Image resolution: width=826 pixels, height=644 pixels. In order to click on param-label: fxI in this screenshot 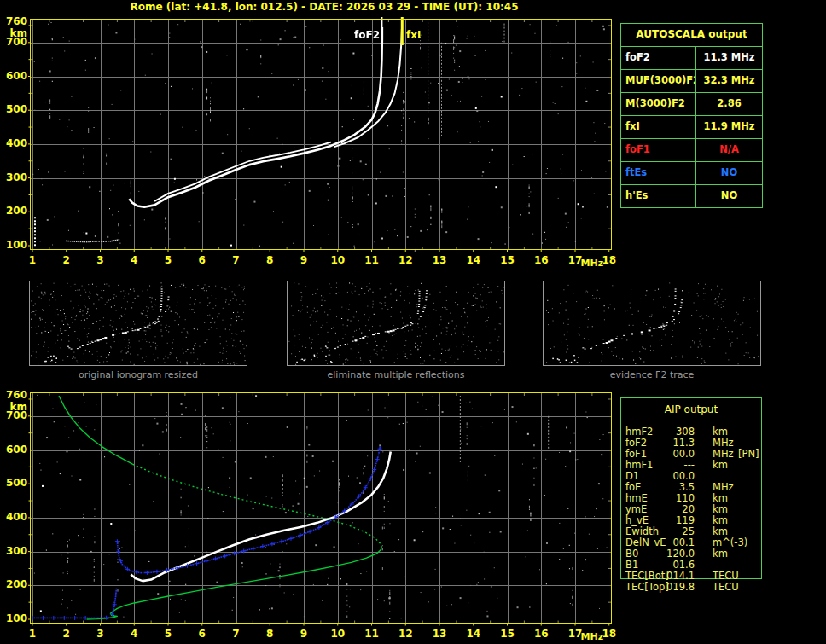, I will do `click(659, 127)`.